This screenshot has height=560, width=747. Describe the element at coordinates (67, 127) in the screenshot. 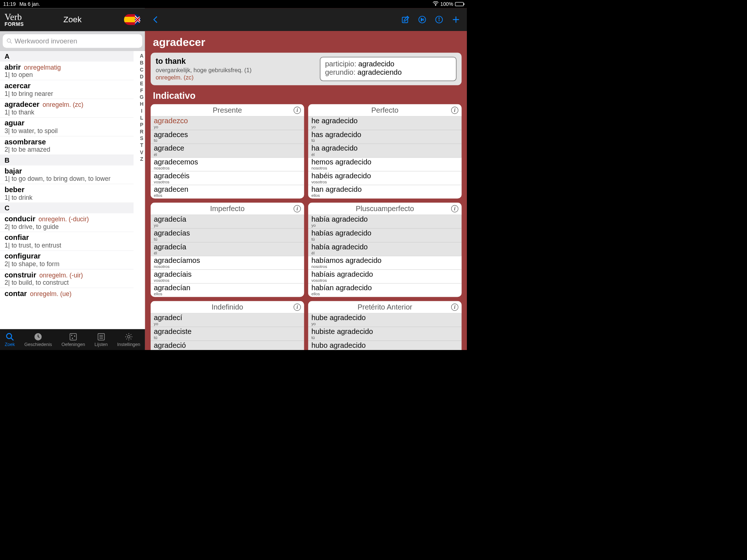

I see `verb-list-item: aguar3| to water, to spoil` at that location.